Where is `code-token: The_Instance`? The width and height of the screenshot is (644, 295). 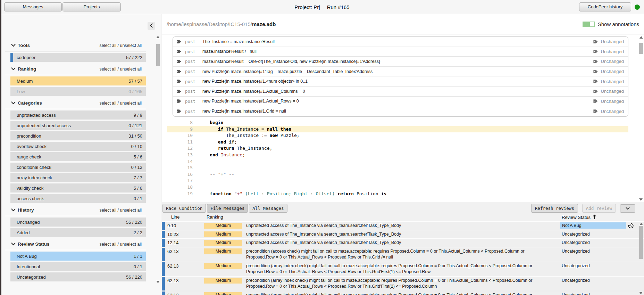
code-token: The_Instance is located at coordinates (242, 129).